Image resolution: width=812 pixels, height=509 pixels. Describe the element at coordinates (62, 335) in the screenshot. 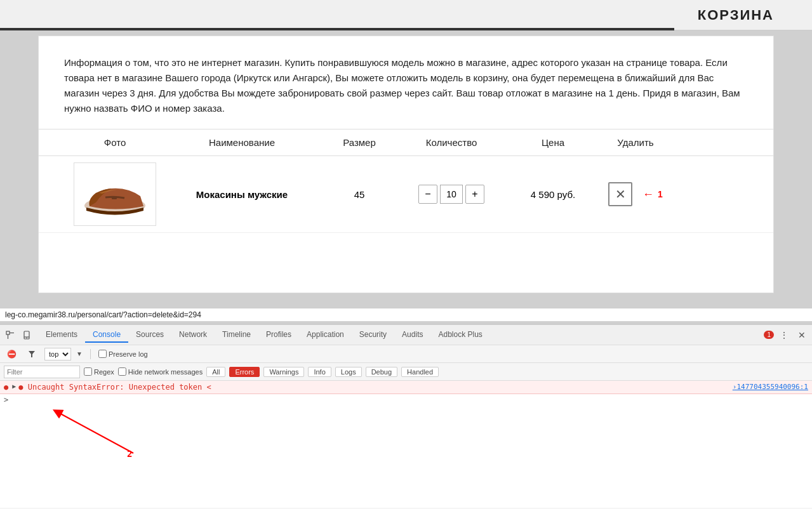

I see `tab-elements: Elements` at that location.